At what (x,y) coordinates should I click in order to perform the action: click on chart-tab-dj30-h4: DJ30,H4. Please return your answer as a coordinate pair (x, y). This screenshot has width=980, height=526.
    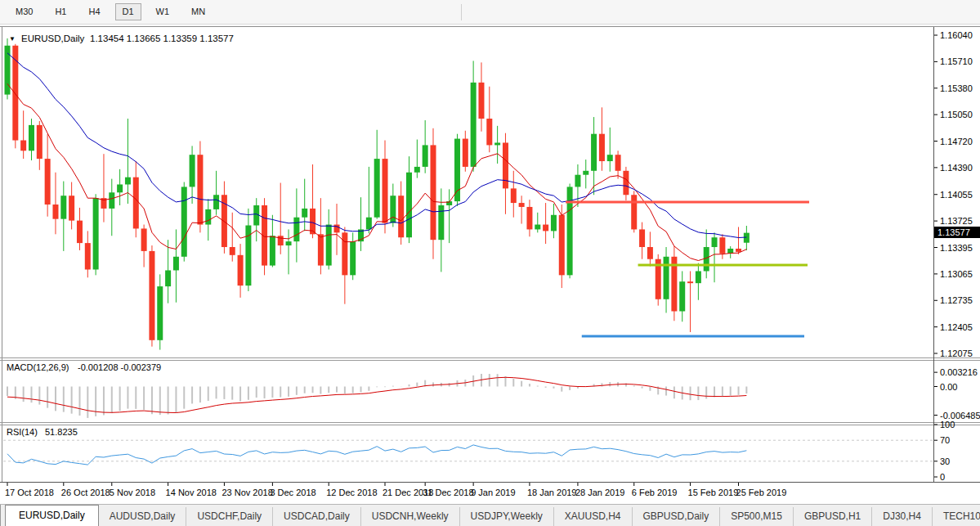
    Looking at the image, I should click on (902, 517).